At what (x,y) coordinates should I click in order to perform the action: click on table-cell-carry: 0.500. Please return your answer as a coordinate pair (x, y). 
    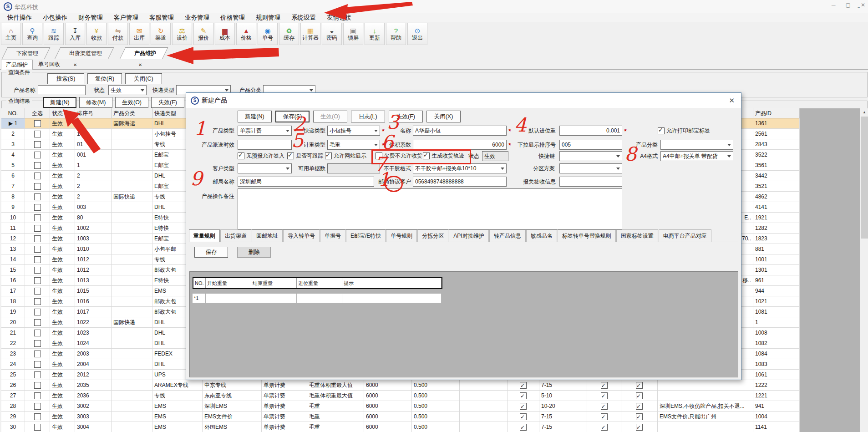
    Looking at the image, I should click on (436, 396).